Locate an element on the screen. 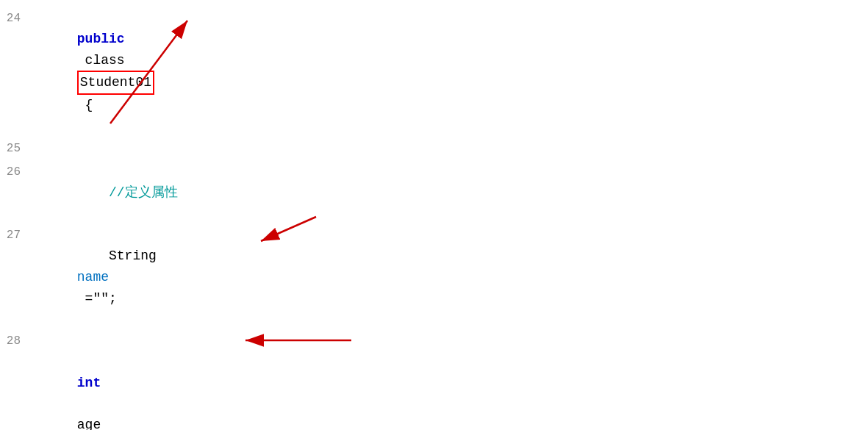 Image resolution: width=868 pixels, height=430 pixels. keyword-public: public is located at coordinates (101, 39).